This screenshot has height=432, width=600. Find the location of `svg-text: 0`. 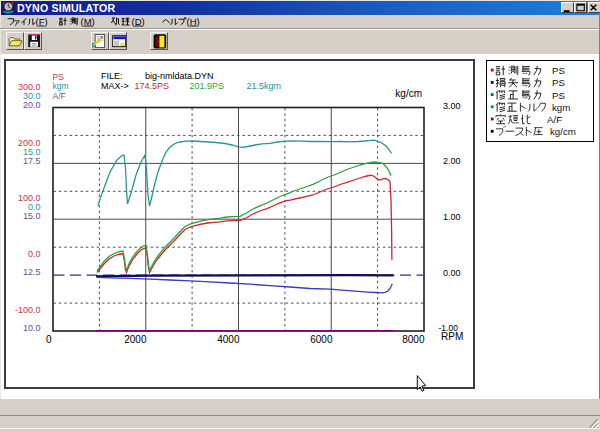

svg-text: 0 is located at coordinates (49, 340).